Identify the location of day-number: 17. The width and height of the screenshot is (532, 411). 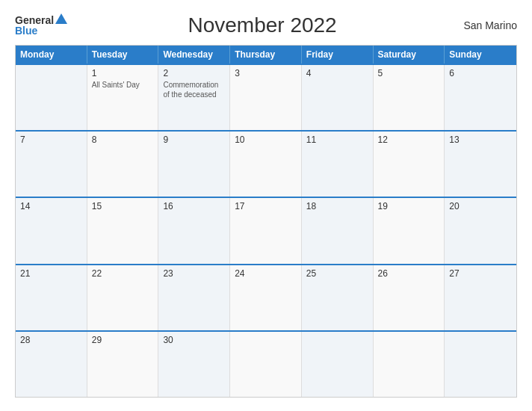
(266, 206).